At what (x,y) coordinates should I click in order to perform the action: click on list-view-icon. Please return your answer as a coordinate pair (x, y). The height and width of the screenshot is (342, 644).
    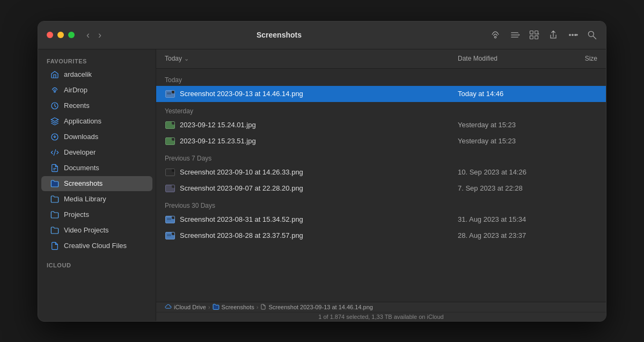
    Looking at the image, I should click on (515, 35).